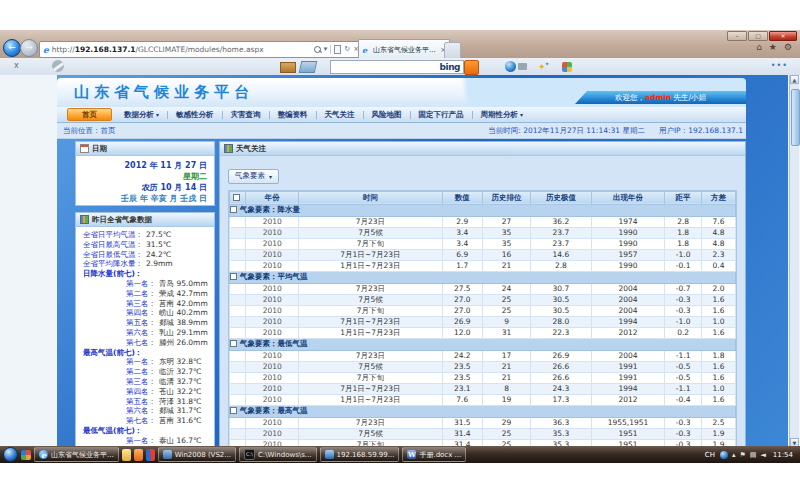 This screenshot has width=800, height=500. What do you see at coordinates (780, 66) in the screenshot?
I see `toolbar-more-button: •••` at bounding box center [780, 66].